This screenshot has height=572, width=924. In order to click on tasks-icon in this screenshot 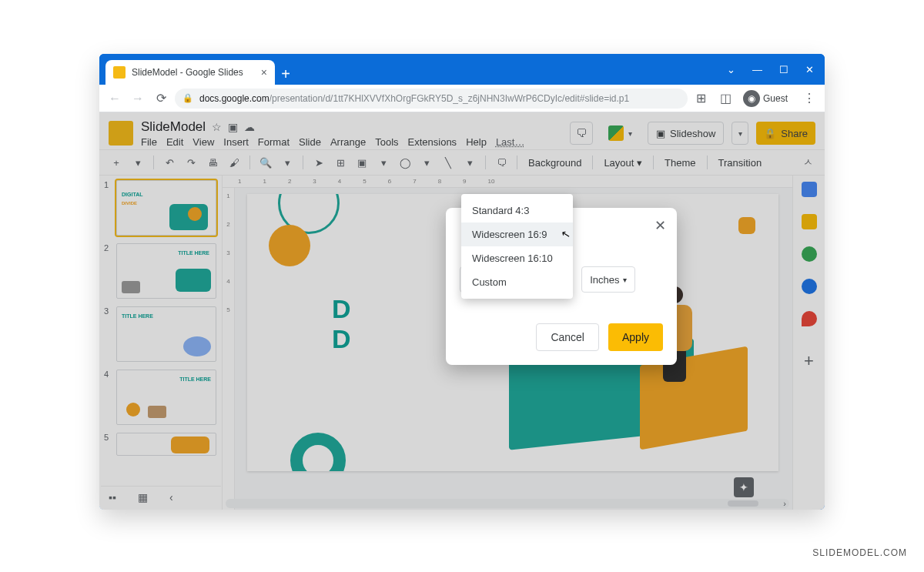, I will do `click(809, 254)`.